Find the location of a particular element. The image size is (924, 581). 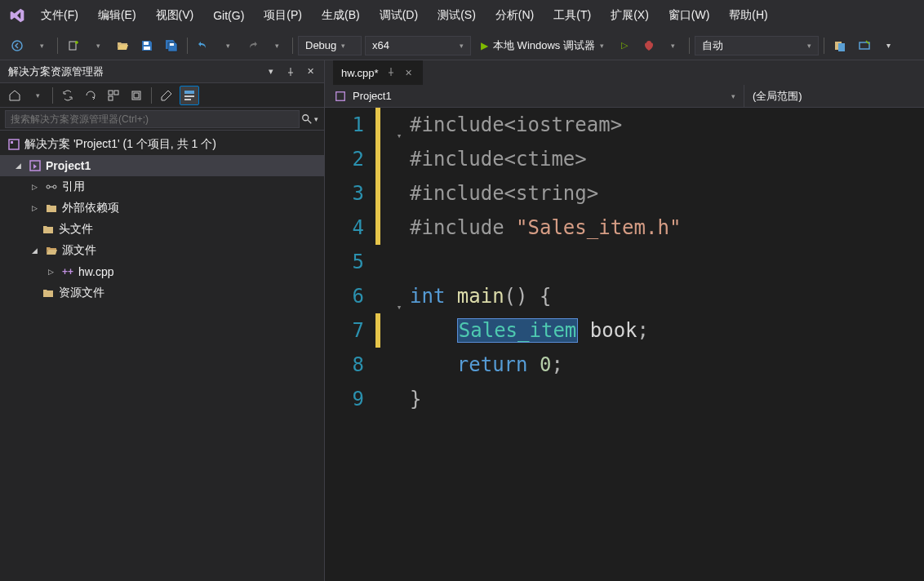

diagnostics-button is located at coordinates (840, 46).